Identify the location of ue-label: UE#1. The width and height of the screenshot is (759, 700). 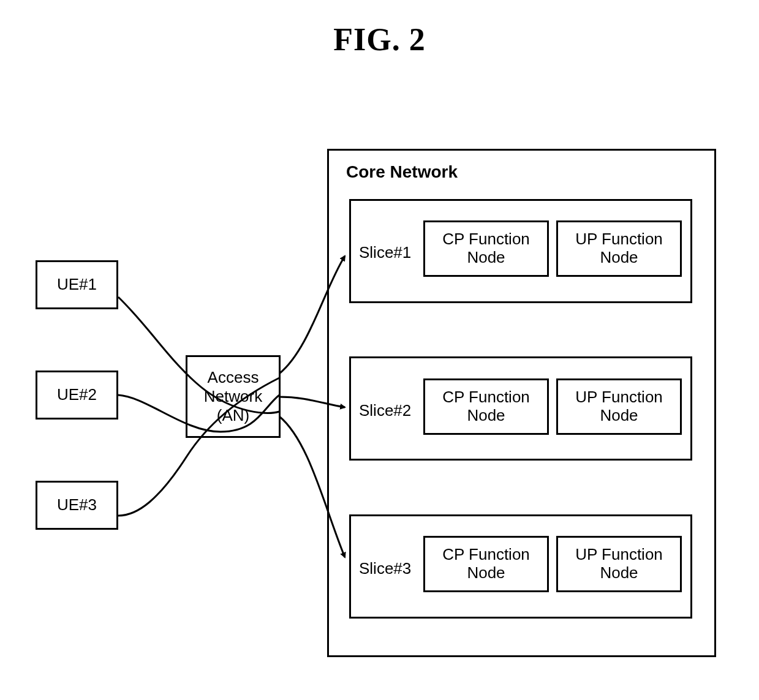
(77, 284).